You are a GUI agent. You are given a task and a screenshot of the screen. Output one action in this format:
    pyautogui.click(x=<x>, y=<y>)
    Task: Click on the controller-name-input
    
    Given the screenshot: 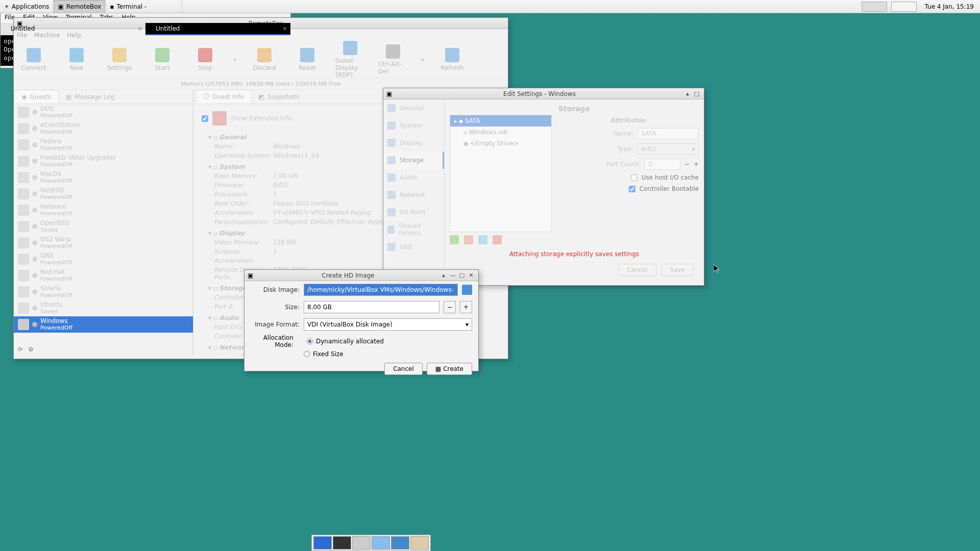 What is the action you would take?
    pyautogui.click(x=668, y=134)
    